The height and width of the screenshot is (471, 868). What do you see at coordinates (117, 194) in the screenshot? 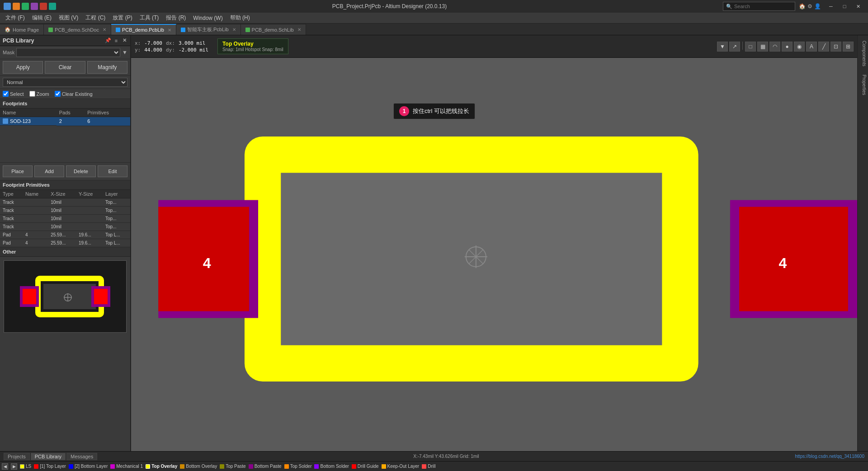
I see `prim-col-layer: Layer` at bounding box center [117, 194].